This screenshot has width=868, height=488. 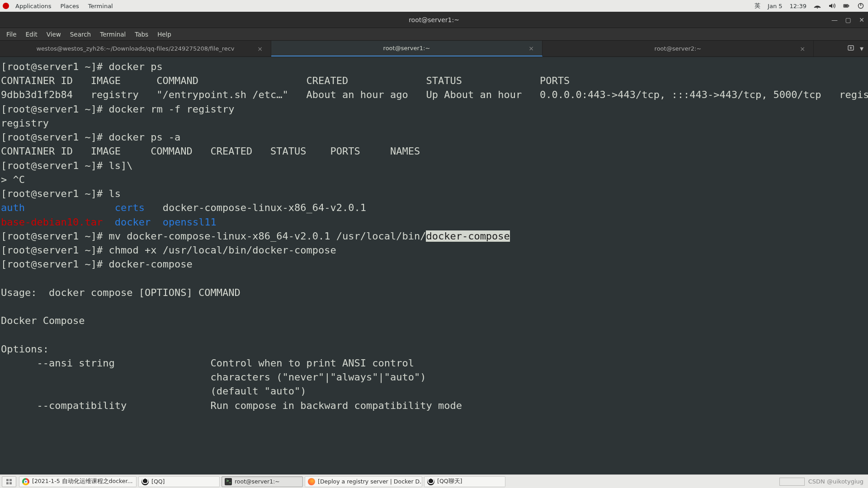 I want to click on cmd-docker-compose: docker-compose, so click(x=150, y=264).